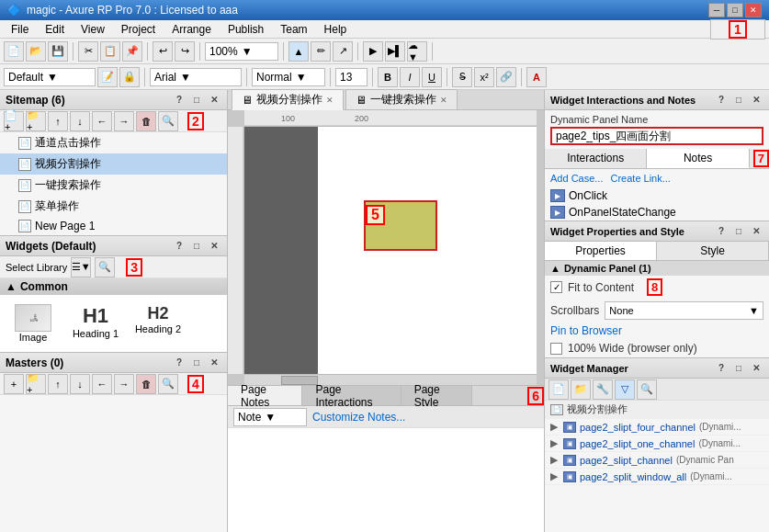 This screenshot has height=532, width=769. What do you see at coordinates (124, 384) in the screenshot?
I see `masters-indent-in: →` at bounding box center [124, 384].